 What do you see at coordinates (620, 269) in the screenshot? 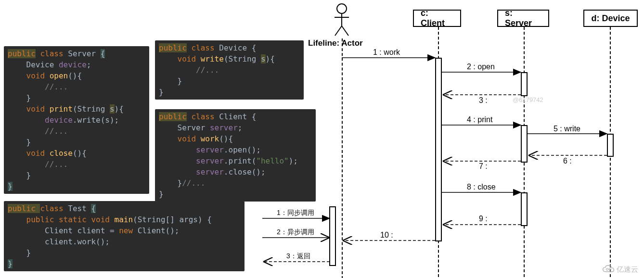
I see `logo: 亿速云` at bounding box center [620, 269].